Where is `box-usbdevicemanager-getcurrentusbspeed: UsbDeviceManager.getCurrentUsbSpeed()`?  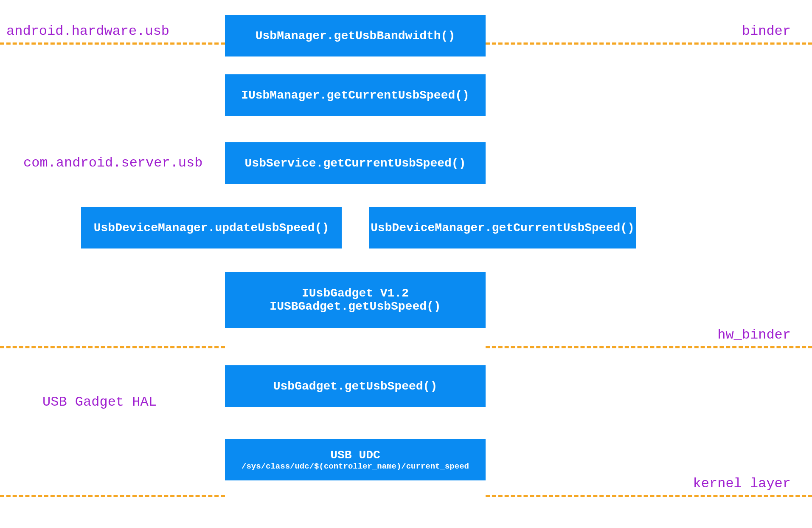 box-usbdevicemanager-getcurrentusbspeed: UsbDeviceManager.getCurrentUsbSpeed() is located at coordinates (503, 228).